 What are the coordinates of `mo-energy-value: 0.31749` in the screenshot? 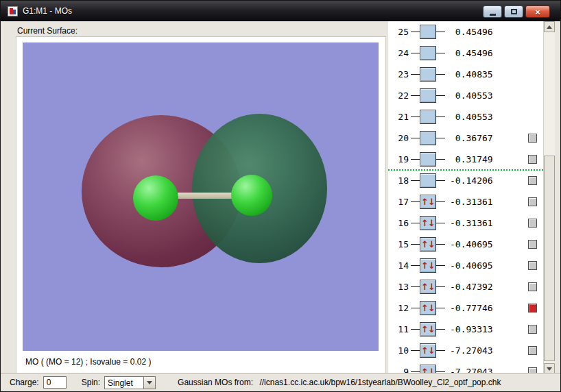 It's located at (472, 159).